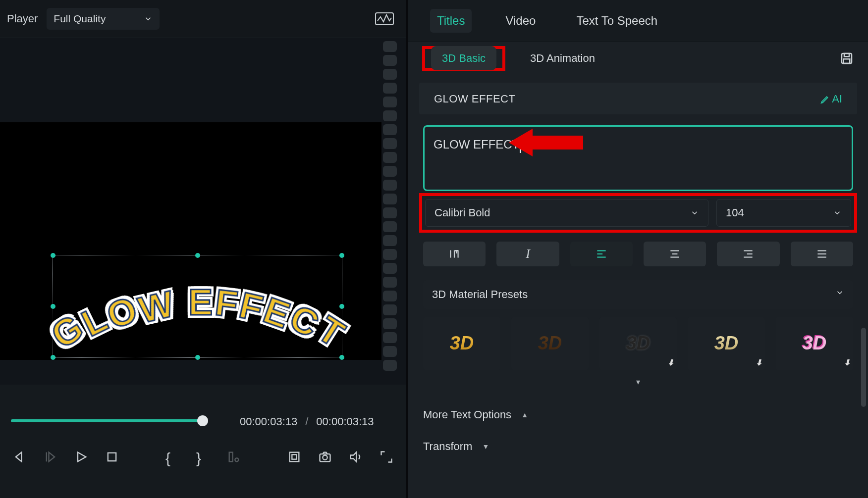 The height and width of the screenshot is (498, 868). I want to click on player-header: Player Full Quality, so click(203, 19).